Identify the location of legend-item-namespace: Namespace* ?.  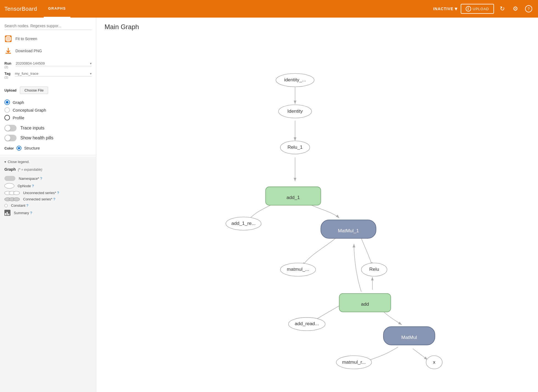
(48, 178).